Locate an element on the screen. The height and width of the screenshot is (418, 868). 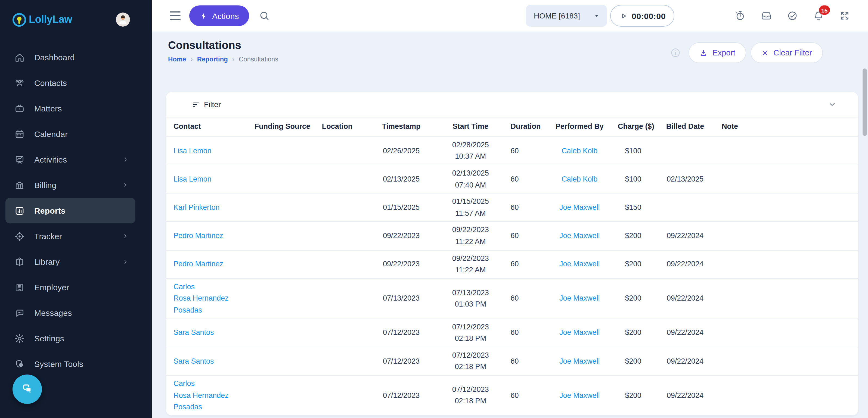
column-header-funding-source: Funding Source is located at coordinates (278, 127).